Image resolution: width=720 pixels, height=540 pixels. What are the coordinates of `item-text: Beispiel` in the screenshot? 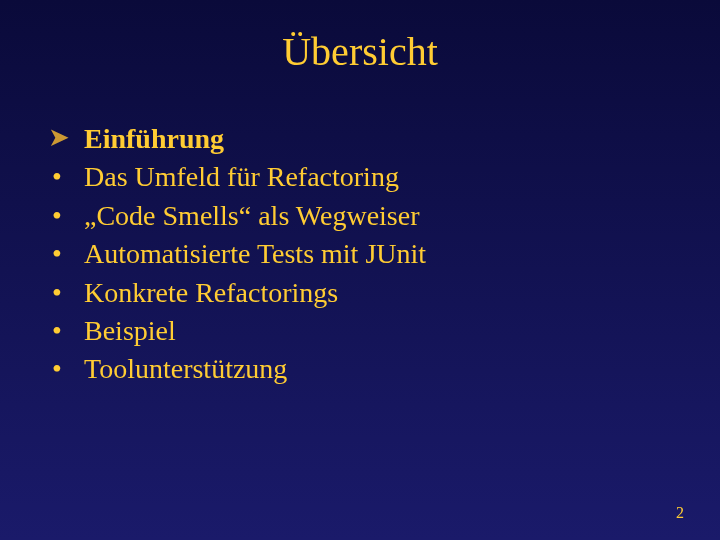 It's located at (130, 331).